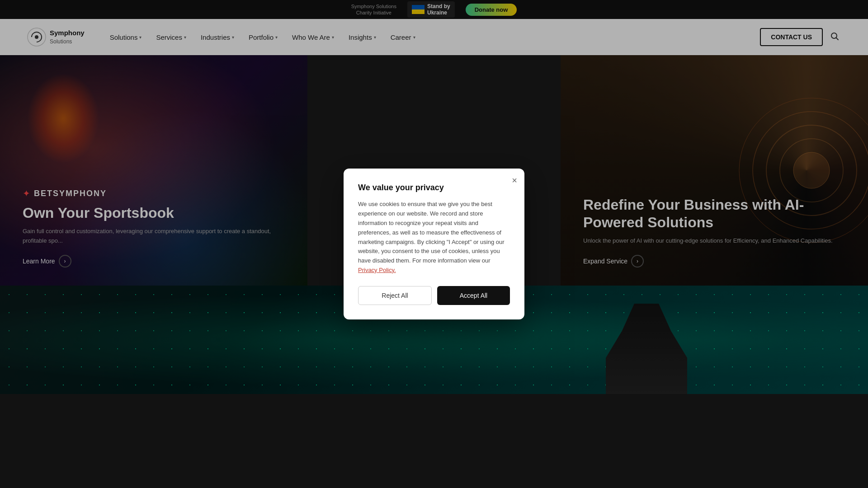 The image size is (868, 488). Describe the element at coordinates (377, 270) in the screenshot. I see `privacy-policy-link: Privacy Policy.` at that location.